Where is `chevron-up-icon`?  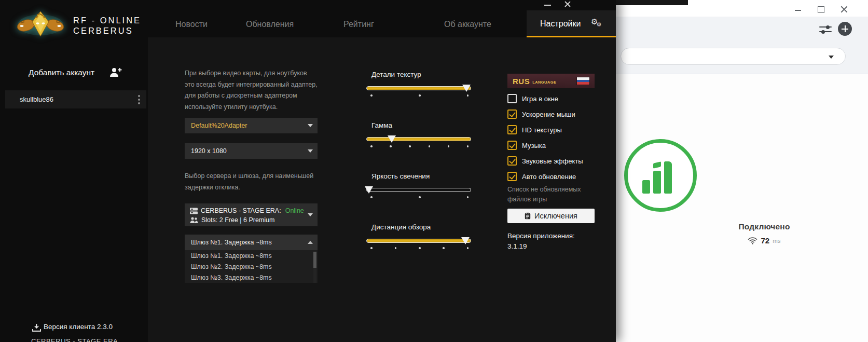 chevron-up-icon is located at coordinates (310, 242).